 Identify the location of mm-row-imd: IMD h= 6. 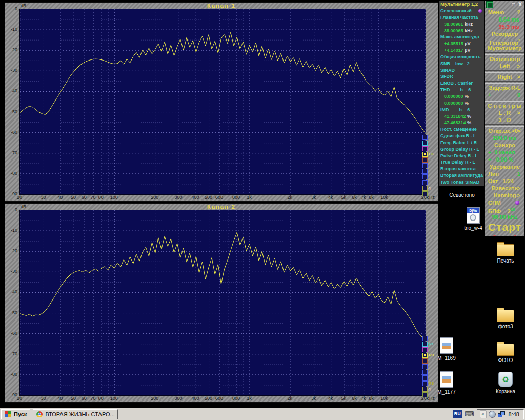
(461, 110).